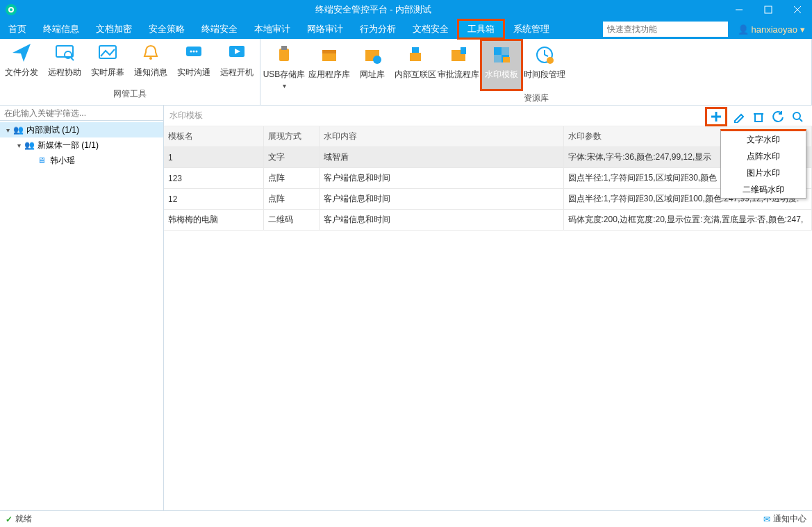  Describe the element at coordinates (68, 146) in the screenshot. I see `tree-dept-label: 新媒体一部 (1/1)` at that location.